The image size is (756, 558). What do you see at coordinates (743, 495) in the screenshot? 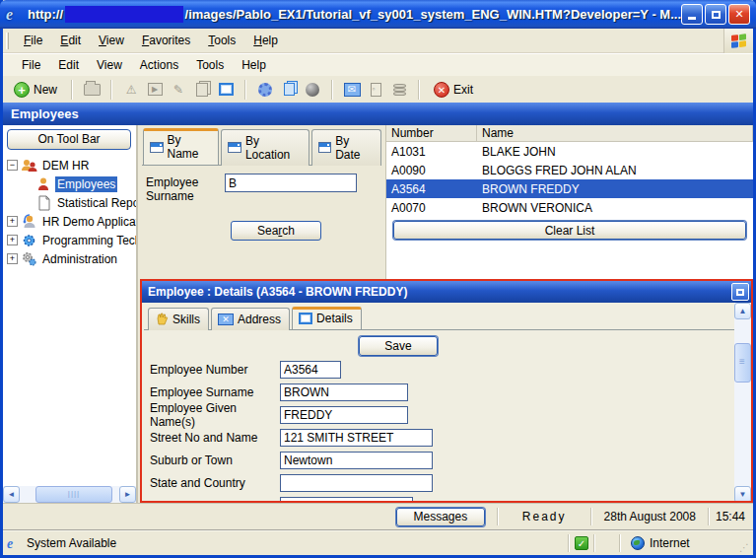
I see `scroll-down-icon: ▼` at bounding box center [743, 495].